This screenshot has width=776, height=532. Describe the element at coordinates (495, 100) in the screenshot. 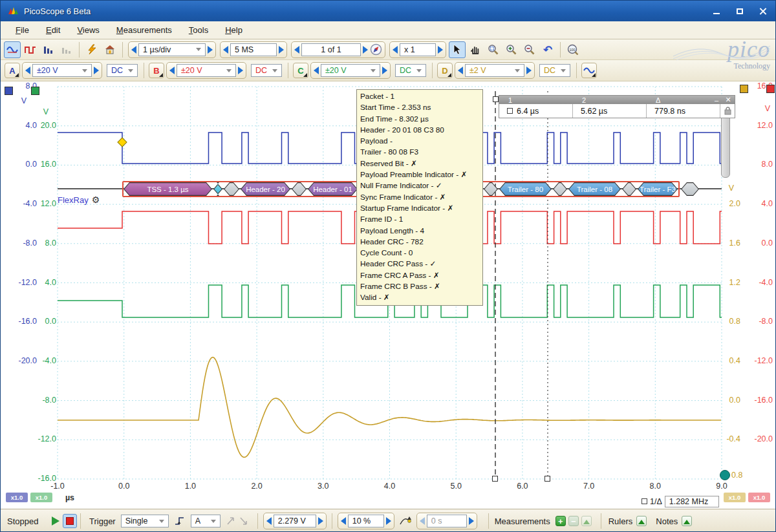

I see `ruler2-top-handle` at that location.